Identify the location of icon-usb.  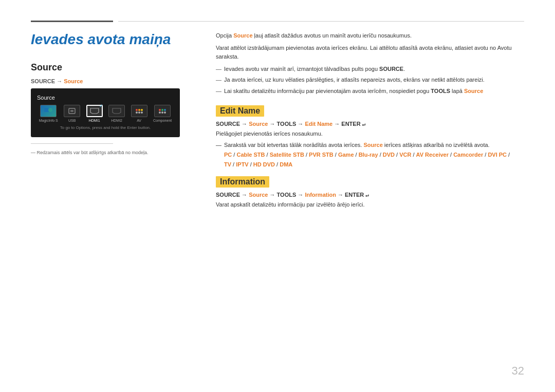
(72, 111).